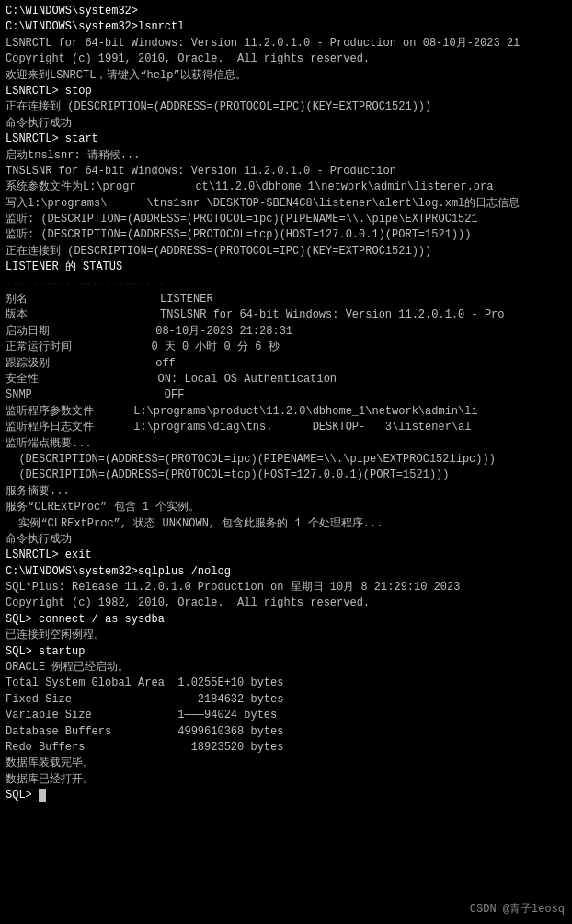 This screenshot has height=924, width=572. I want to click on terminal-line: (DESCRIPTION=(ADDRESS=(PROTOCOL=ipc)(PIP…, so click(286, 460).